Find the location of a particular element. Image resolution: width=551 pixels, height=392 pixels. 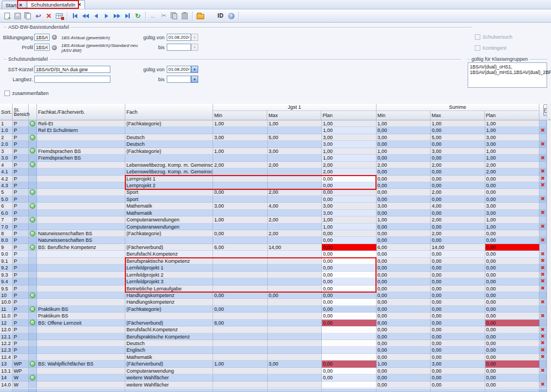

table-row: 4PLebensweltbezog. Komp. m. Gemeinschaft… is located at coordinates (273, 165).